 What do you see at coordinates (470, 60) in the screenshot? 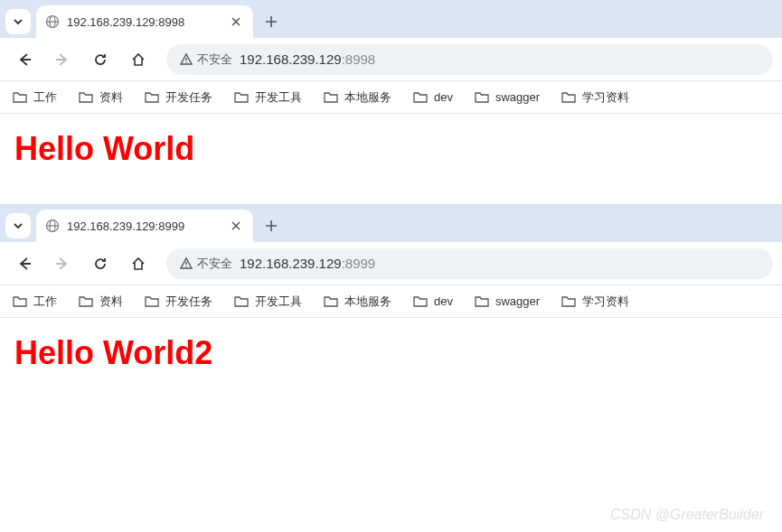
I see `address-bar: 不安全 192.168.239.129:8998` at bounding box center [470, 60].